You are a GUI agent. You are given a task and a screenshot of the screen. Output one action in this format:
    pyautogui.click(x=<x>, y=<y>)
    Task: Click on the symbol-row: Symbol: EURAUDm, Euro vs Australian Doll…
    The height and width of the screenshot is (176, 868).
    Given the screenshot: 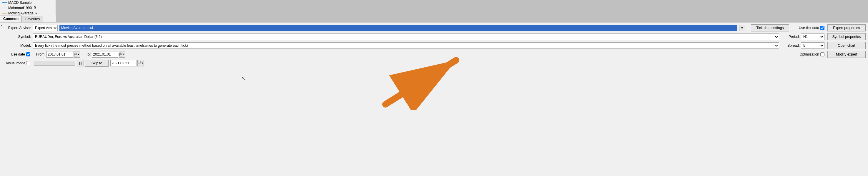 What is the action you would take?
    pyautogui.click(x=436, y=37)
    